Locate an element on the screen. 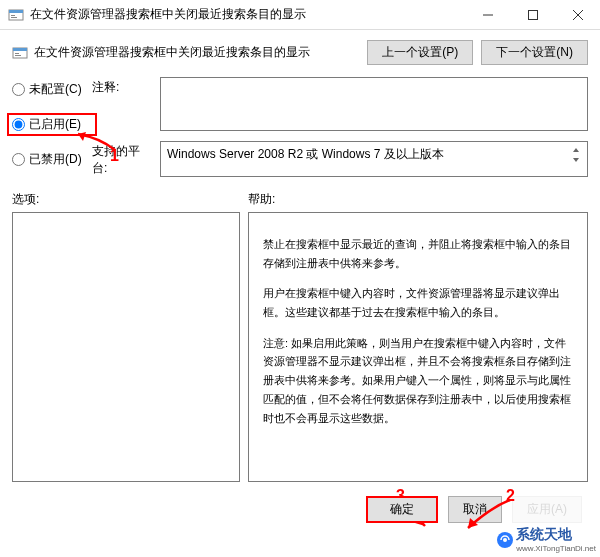 The width and height of the screenshot is (600, 557). help-text-2: 用户在搜索框中键入内容时，文件资源管理器将显示建议弹出框。这些建议都基于过去在搜… is located at coordinates (418, 302).